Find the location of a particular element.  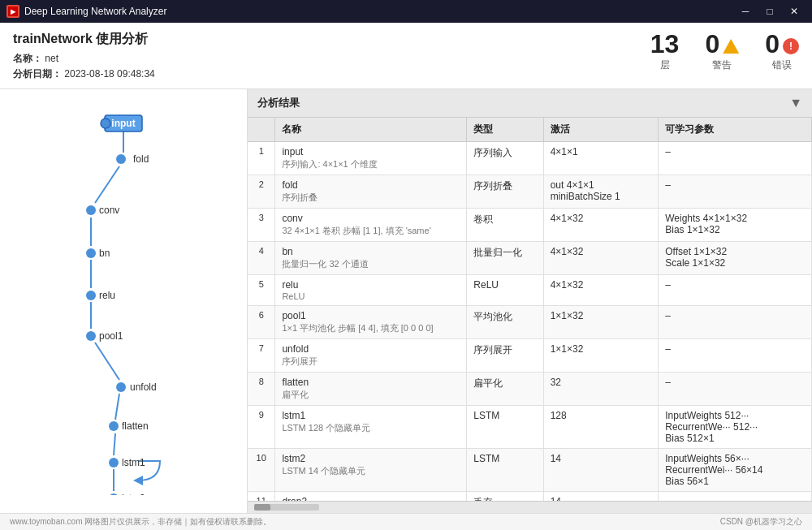

row-type: 丢弃 is located at coordinates (505, 497).